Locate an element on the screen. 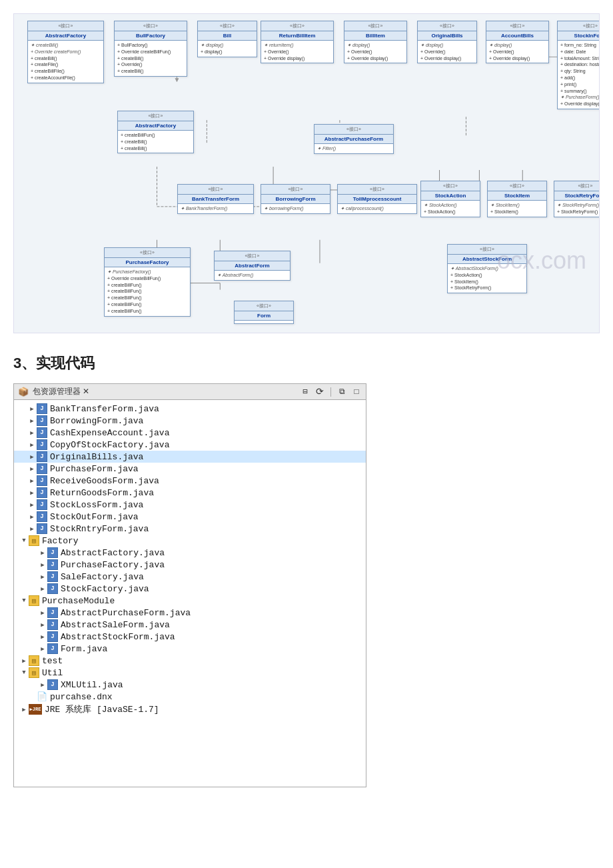 This screenshot has height=868, width=613. list-item: J PurchaseFactory.java is located at coordinates (190, 565).